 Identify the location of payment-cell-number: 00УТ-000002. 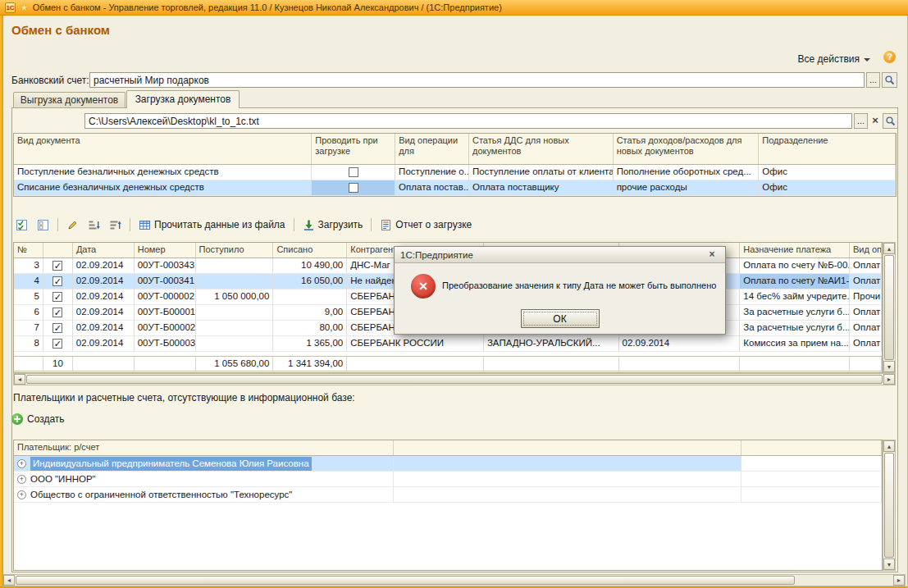
(166, 297).